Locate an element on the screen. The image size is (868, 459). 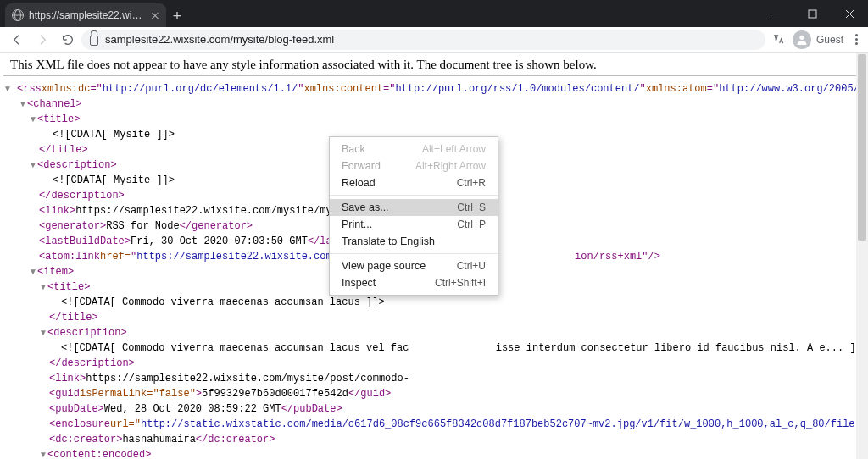
context-menu: BackAlt+Left Arrow ForwardAlt+Right Arro… is located at coordinates (414, 216).